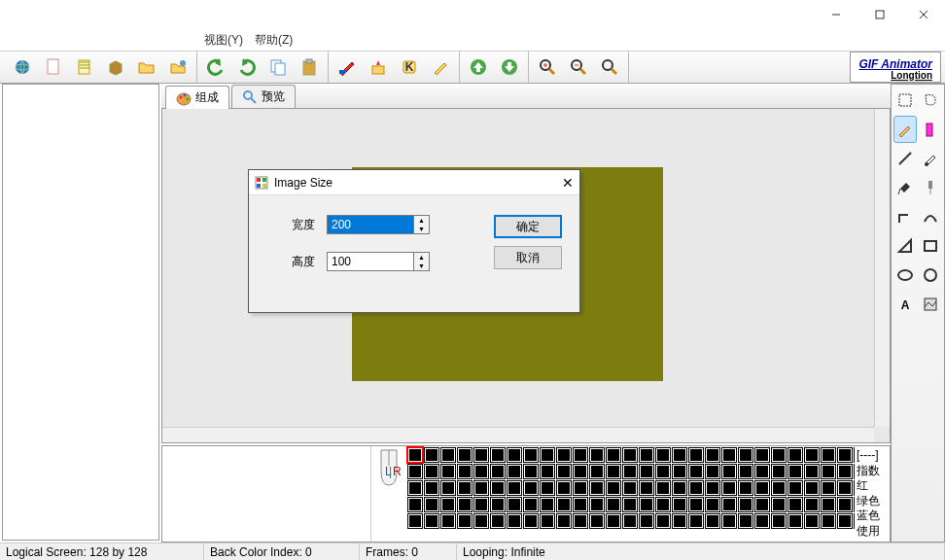  Describe the element at coordinates (247, 67) in the screenshot. I see `redo-icon` at that location.